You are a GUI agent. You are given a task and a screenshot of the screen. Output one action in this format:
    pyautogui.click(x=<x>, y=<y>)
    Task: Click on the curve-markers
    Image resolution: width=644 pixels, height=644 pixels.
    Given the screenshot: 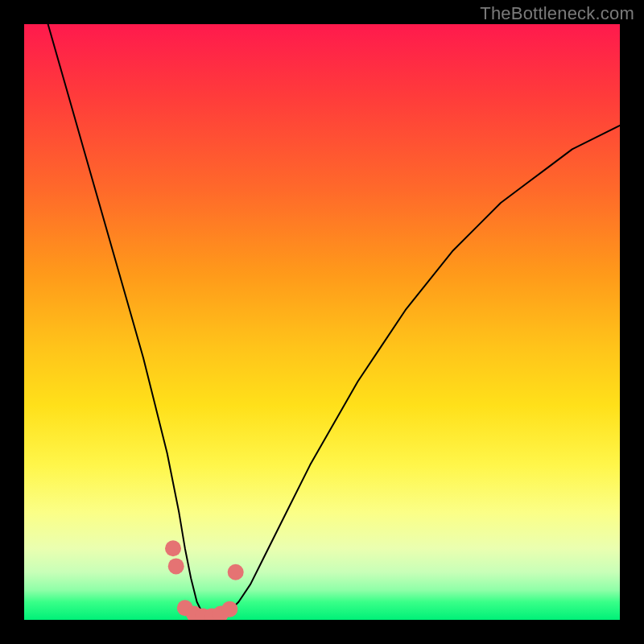 What is the action you would take?
    pyautogui.click(x=204, y=580)
    